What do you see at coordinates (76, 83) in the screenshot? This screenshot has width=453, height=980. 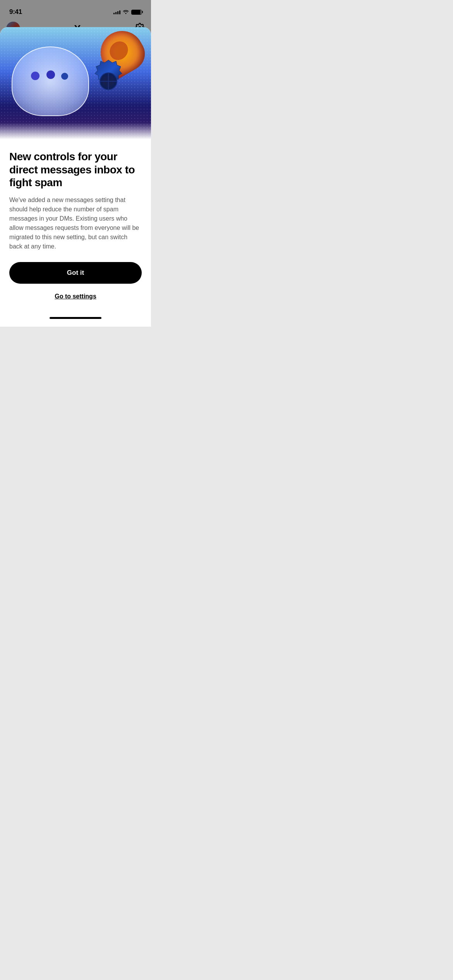 I see `hero-image` at bounding box center [76, 83].